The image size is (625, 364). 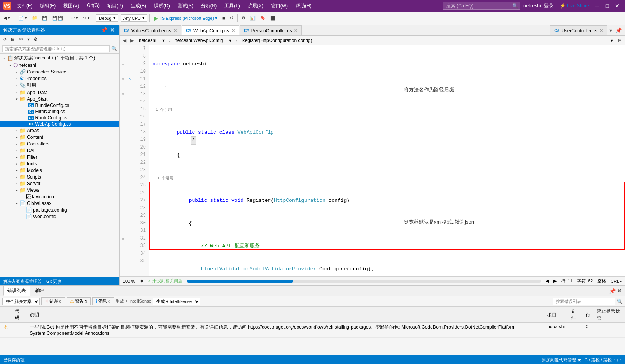 I want to click on controllers-arrow, so click(x=16, y=144).